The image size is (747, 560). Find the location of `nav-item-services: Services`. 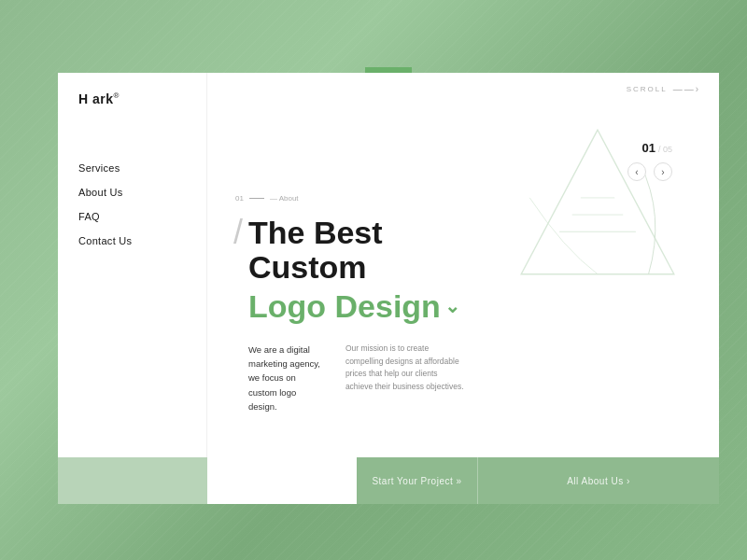

nav-item-services: Services is located at coordinates (133, 168).